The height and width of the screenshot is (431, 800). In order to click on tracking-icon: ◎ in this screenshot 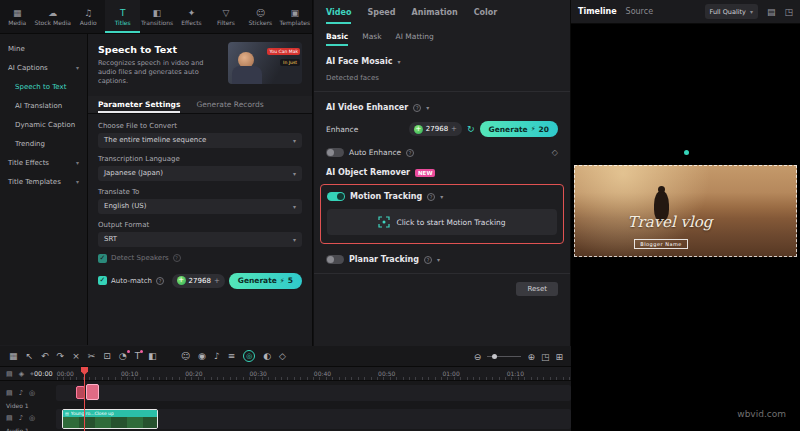, I will do `click(249, 356)`.